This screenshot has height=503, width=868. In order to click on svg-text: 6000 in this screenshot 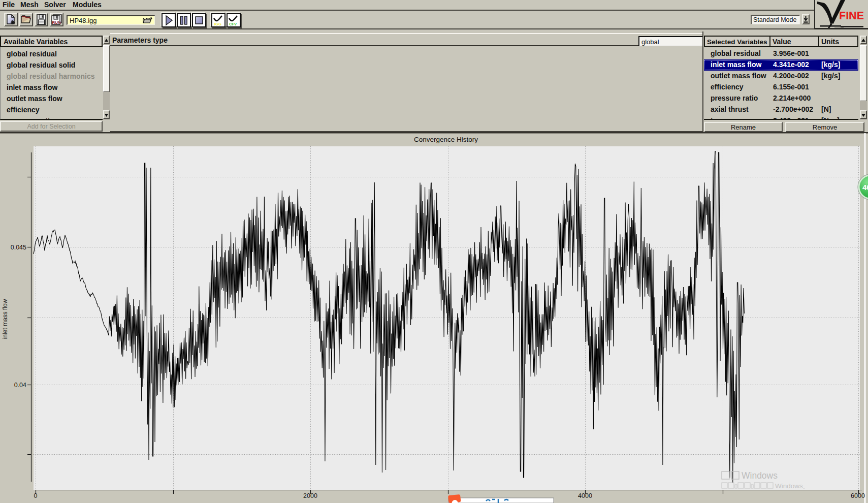, I will do `click(858, 496)`.